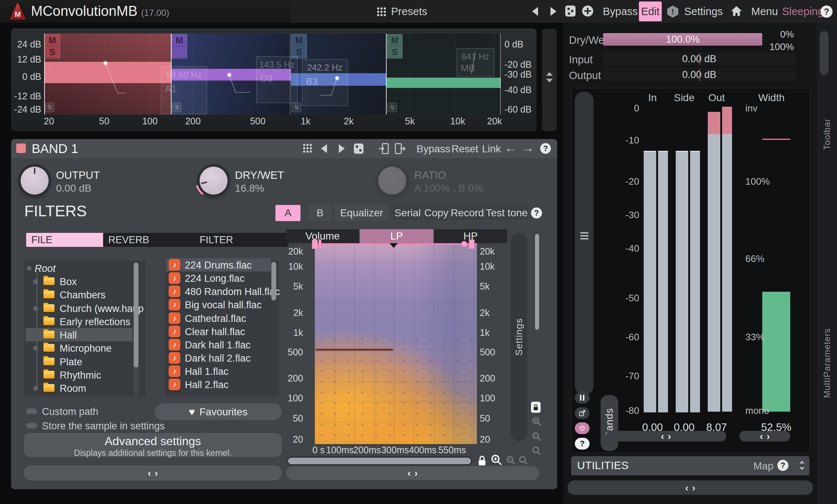 The width and height of the screenshot is (837, 504). What do you see at coordinates (582, 428) in the screenshot?
I see `power-button` at bounding box center [582, 428].